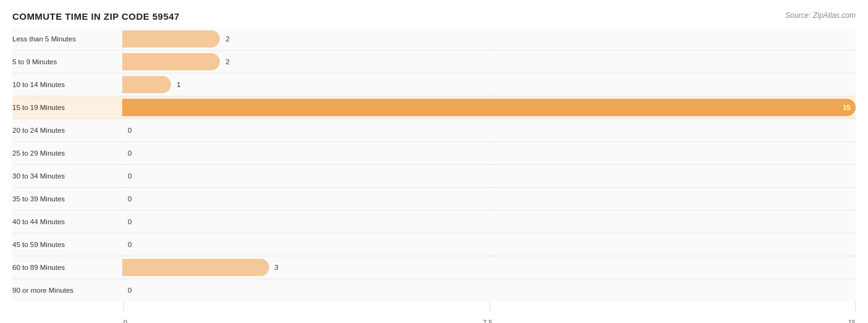  What do you see at coordinates (96, 16) in the screenshot?
I see `chart-title: COMMUTE TIME IN ZIP CODE 59547` at bounding box center [96, 16].